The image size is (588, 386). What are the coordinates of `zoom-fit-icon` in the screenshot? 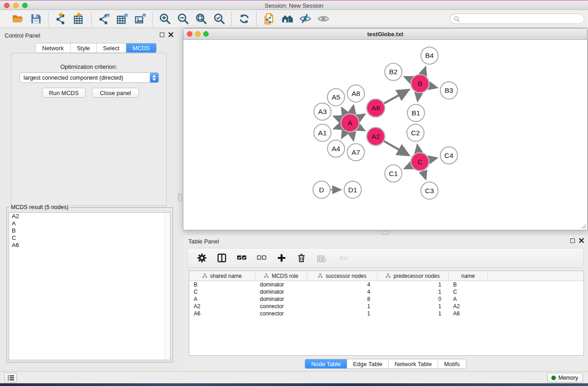 It's located at (201, 19).